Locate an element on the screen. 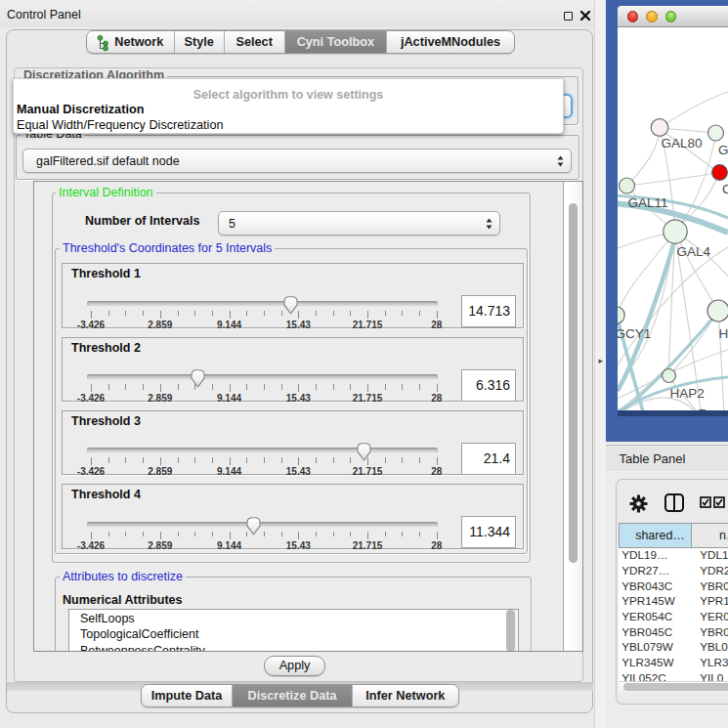 The width and height of the screenshot is (728, 728). svg-text: GAL80 is located at coordinates (682, 143).